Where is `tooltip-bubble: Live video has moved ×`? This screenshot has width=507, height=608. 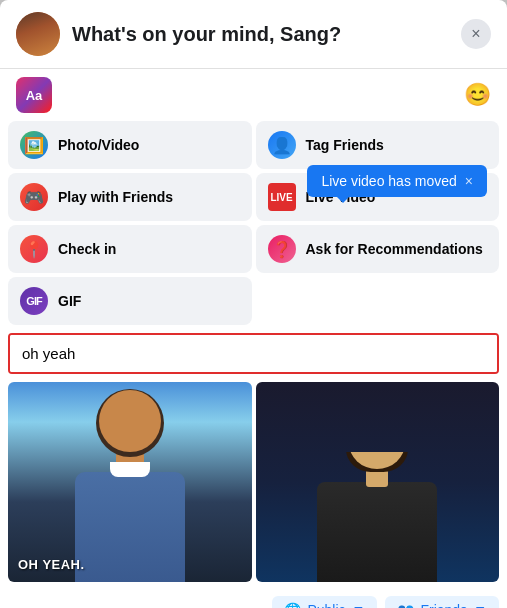
tooltip-bubble: Live video has moved × is located at coordinates (397, 181).